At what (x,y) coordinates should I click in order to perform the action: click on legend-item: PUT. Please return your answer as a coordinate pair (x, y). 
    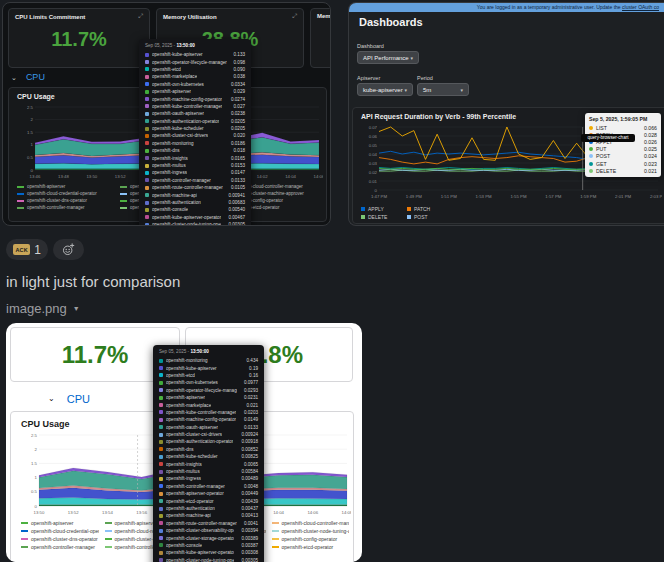
    Looking at the image, I should click on (427, 223).